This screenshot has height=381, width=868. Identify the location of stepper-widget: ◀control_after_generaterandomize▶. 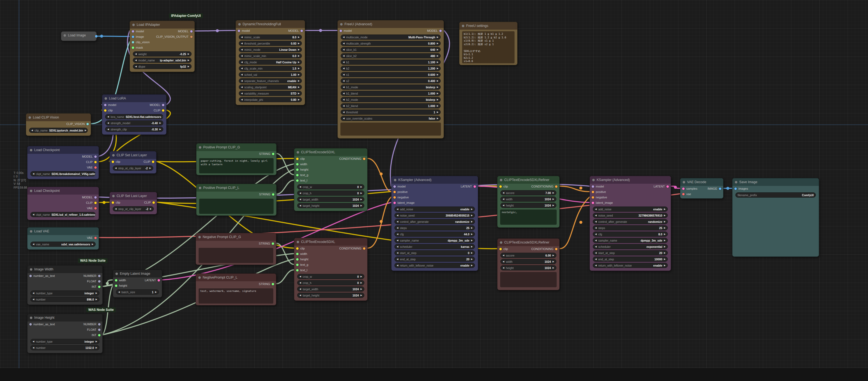
(630, 222).